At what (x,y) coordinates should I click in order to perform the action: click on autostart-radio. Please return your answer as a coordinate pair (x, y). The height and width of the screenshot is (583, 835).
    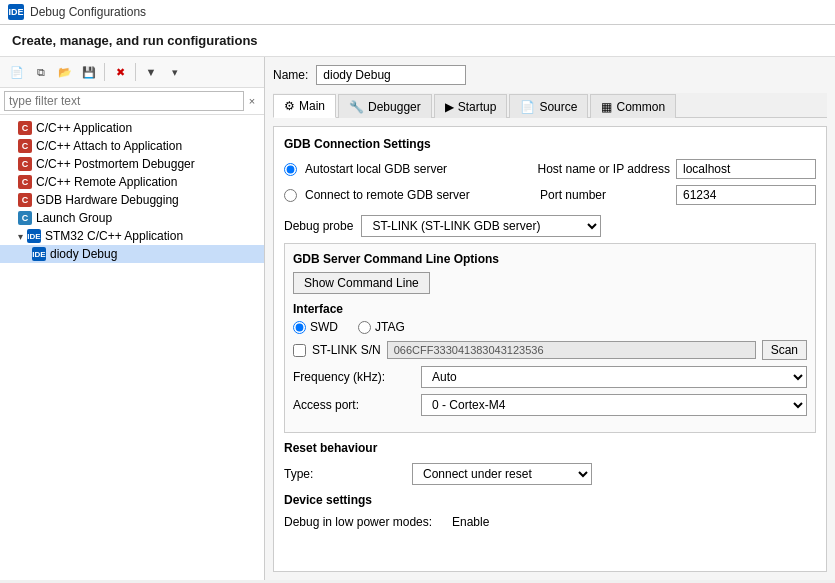
    Looking at the image, I should click on (290, 170).